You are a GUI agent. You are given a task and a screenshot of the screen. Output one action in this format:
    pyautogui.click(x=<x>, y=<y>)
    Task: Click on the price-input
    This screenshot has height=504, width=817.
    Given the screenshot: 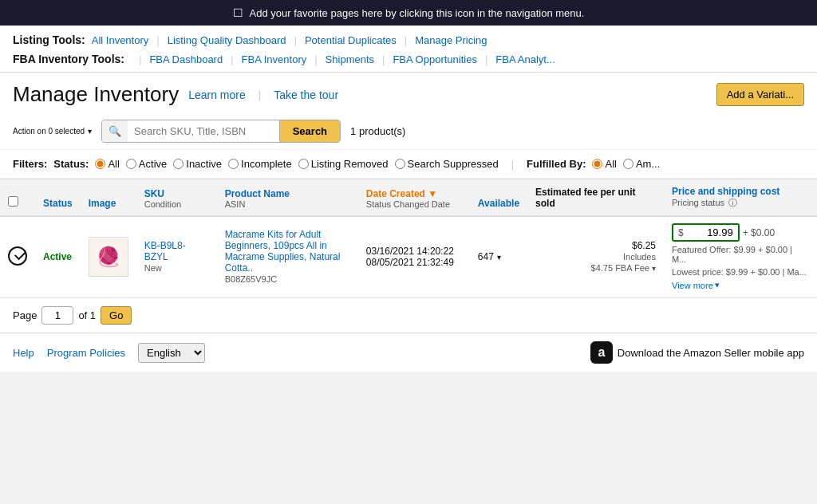 What is the action you would take?
    pyautogui.click(x=709, y=233)
    